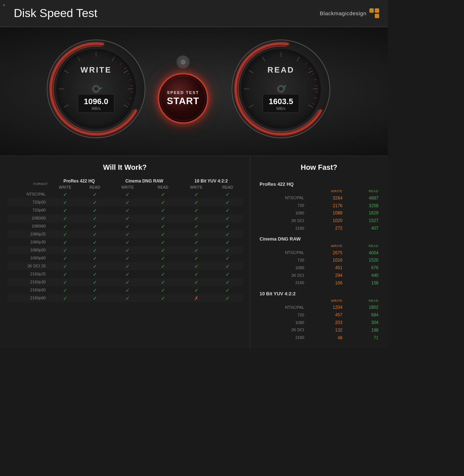  Describe the element at coordinates (183, 101) in the screenshot. I see `start-label-main: START` at that location.